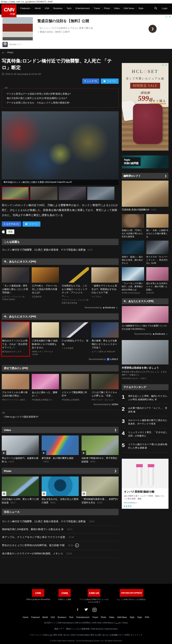 The image size is (172, 644). Describe the element at coordinates (60, 404) in the screenshot. I see `uzou-credit: Recommended byUZOU` at that location.